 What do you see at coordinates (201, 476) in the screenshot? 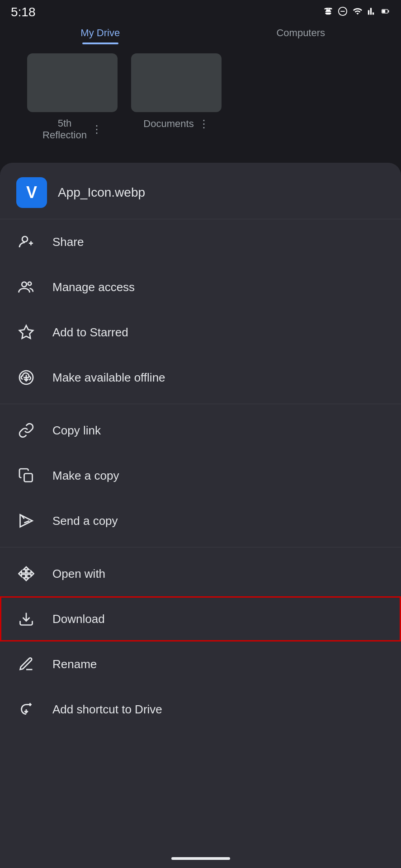
I see `menu-item-make-a-copy: Make a copy` at bounding box center [201, 476].